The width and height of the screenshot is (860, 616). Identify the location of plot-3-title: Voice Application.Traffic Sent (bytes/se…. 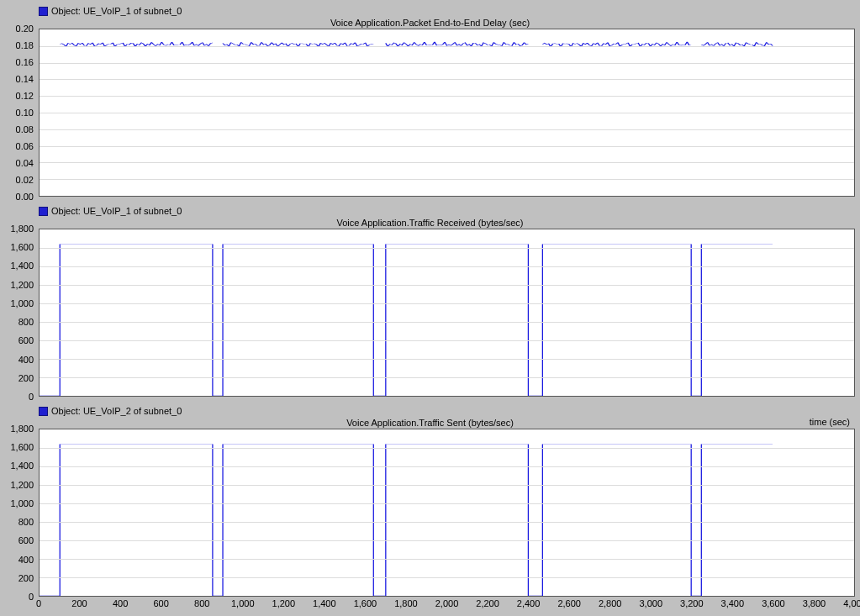
(430, 423).